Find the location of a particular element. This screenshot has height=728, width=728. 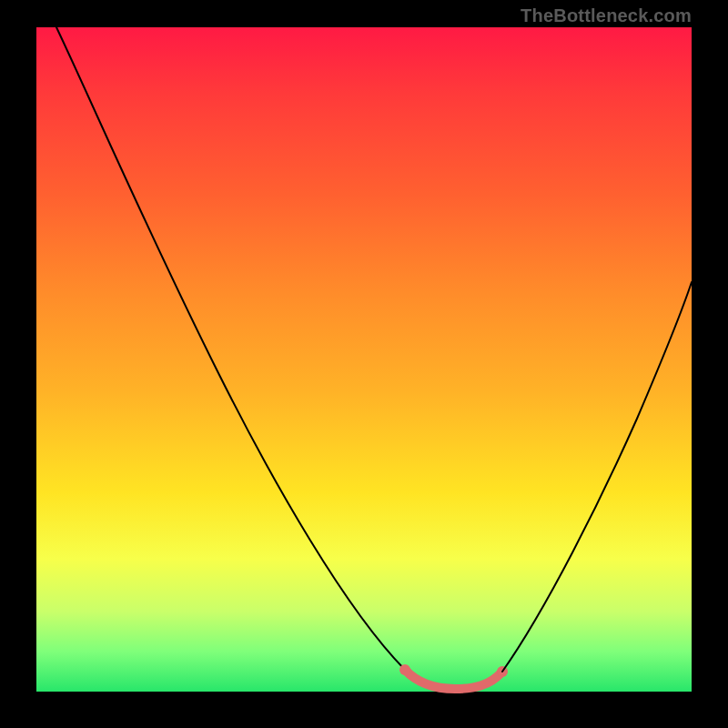

valley-floor-highlight is located at coordinates (453, 679).